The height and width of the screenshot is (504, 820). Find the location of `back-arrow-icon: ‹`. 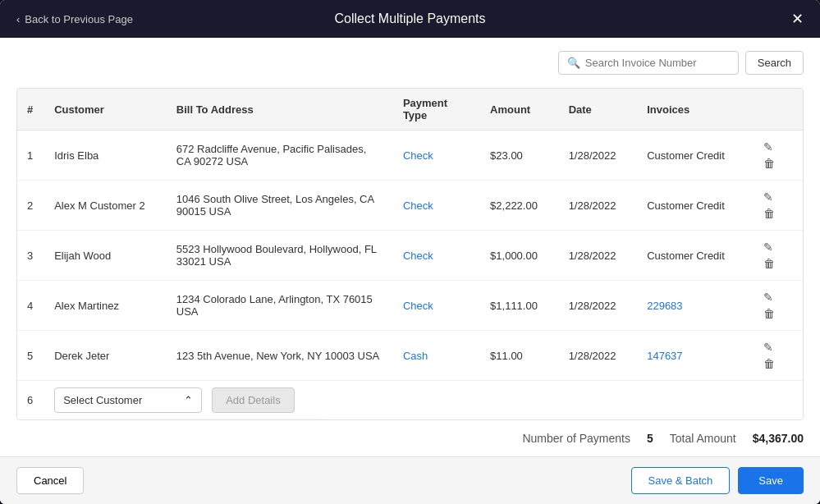

back-arrow-icon: ‹ is located at coordinates (18, 20).